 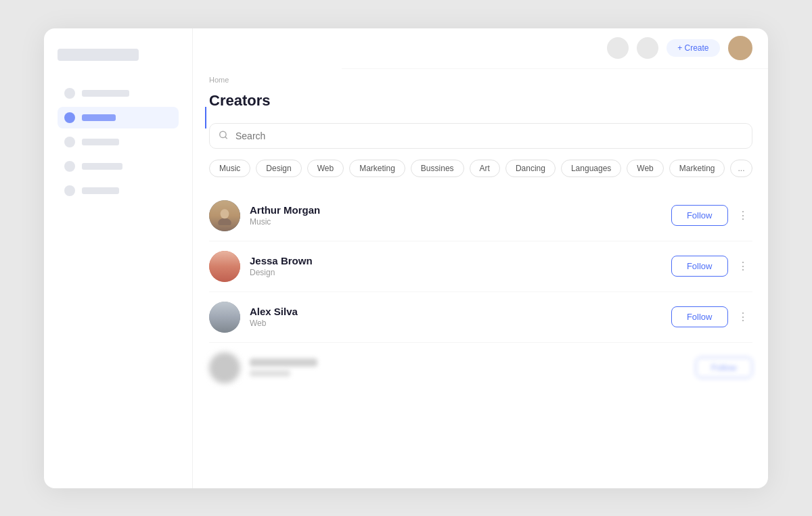 I want to click on header: + Create, so click(x=555, y=49).